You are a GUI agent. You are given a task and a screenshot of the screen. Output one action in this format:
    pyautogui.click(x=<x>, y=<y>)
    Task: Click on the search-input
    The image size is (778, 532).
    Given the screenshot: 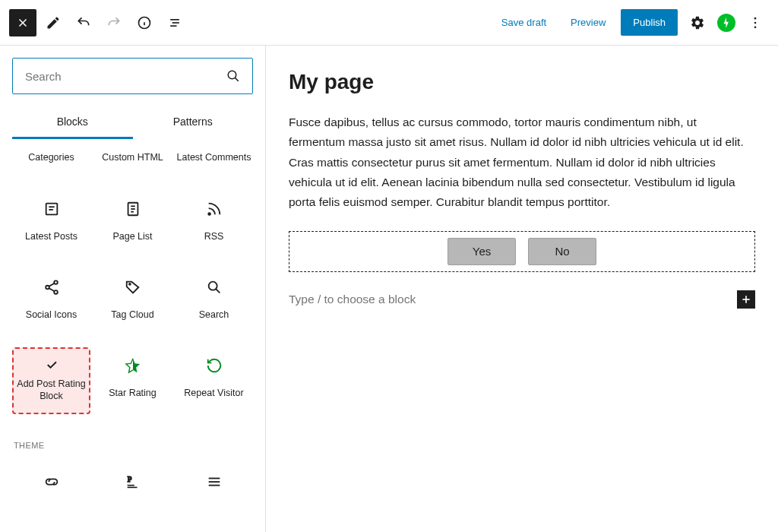 What is the action you would take?
    pyautogui.click(x=126, y=76)
    